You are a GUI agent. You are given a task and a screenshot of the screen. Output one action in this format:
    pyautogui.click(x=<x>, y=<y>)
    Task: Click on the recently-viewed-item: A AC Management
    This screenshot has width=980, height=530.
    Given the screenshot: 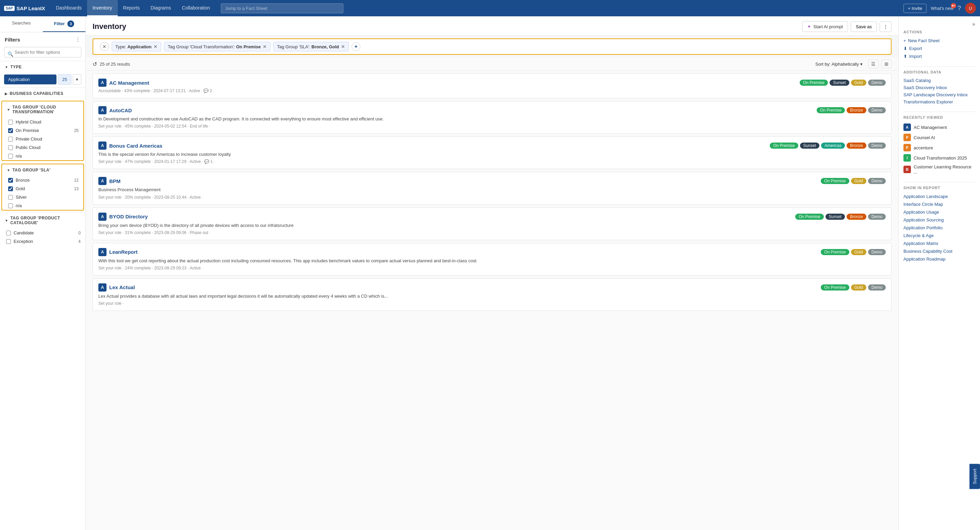 What is the action you would take?
    pyautogui.click(x=939, y=127)
    